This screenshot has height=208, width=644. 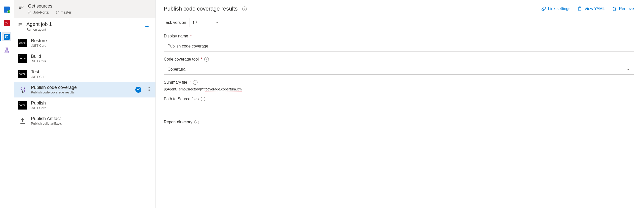 I want to click on nav-overview, so click(x=7, y=10).